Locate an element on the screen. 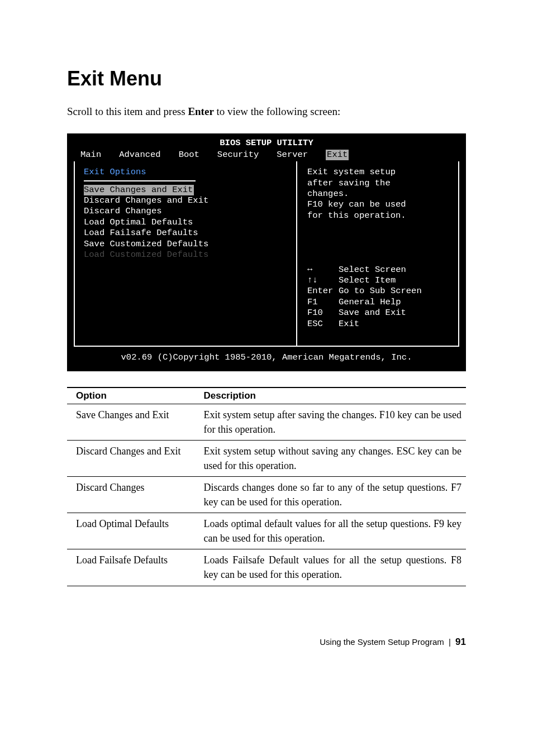 The image size is (533, 756). table-header-description: Description is located at coordinates (330, 396).